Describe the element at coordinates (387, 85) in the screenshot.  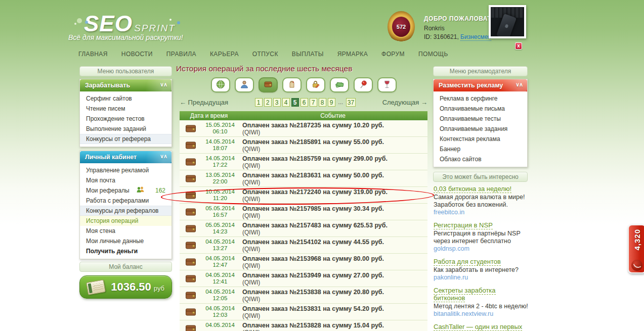
I see `filter-glass-button` at that location.